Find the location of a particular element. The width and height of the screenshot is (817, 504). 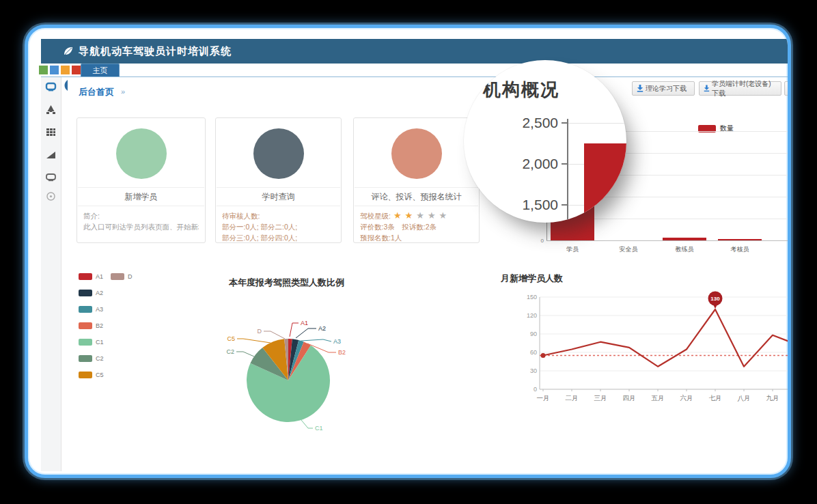

legend-label: D is located at coordinates (130, 277).